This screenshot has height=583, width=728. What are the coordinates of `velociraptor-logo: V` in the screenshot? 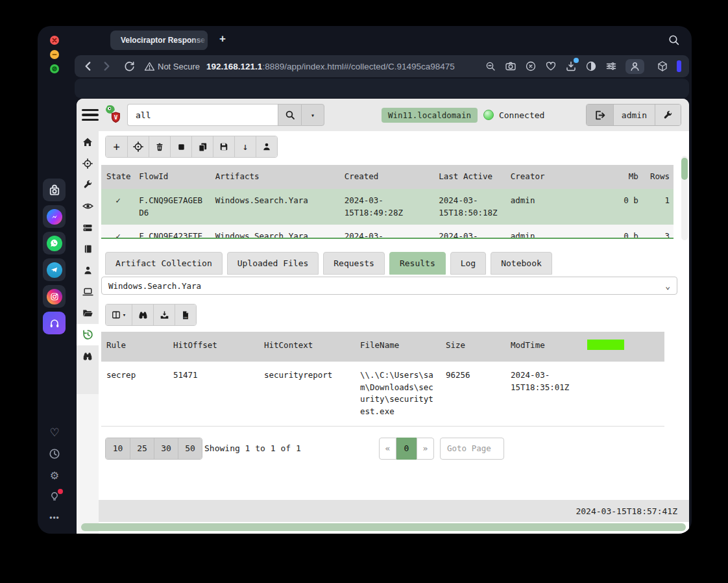 It's located at (113, 115).